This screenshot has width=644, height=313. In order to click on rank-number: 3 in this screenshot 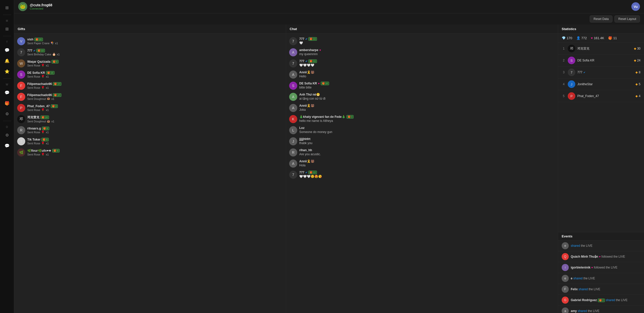, I will do `click(564, 72)`.